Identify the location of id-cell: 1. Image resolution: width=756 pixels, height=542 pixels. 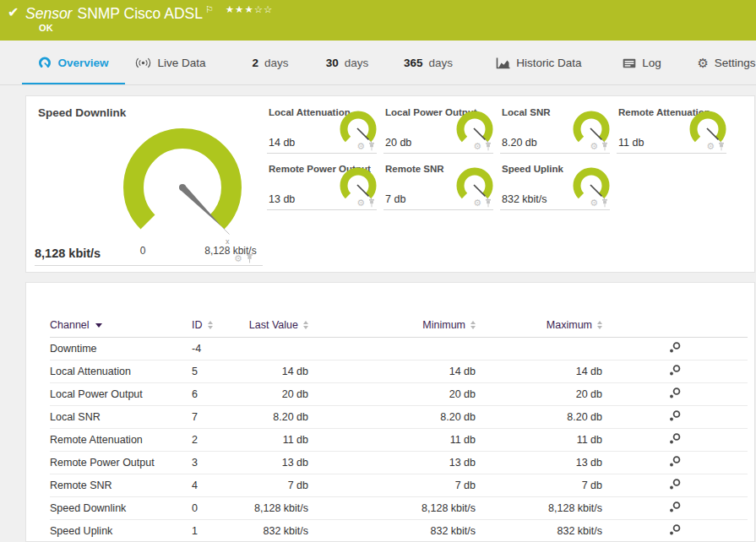
(215, 530).